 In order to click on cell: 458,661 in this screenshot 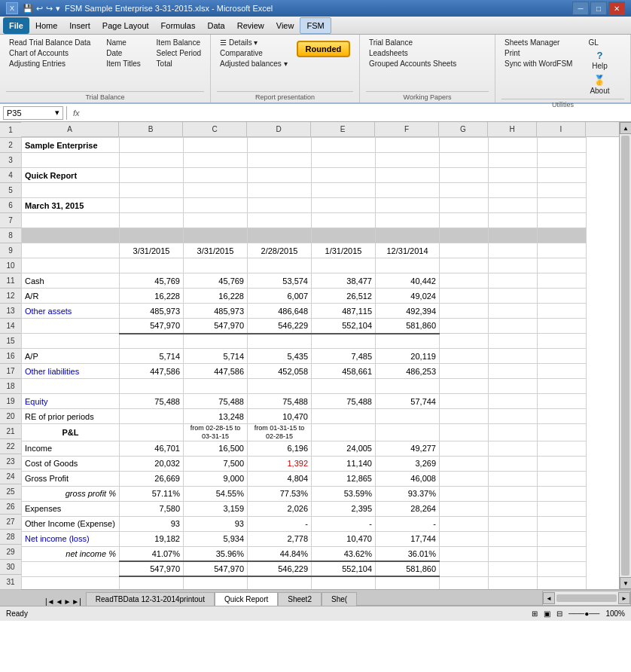, I will do `click(343, 371)`.